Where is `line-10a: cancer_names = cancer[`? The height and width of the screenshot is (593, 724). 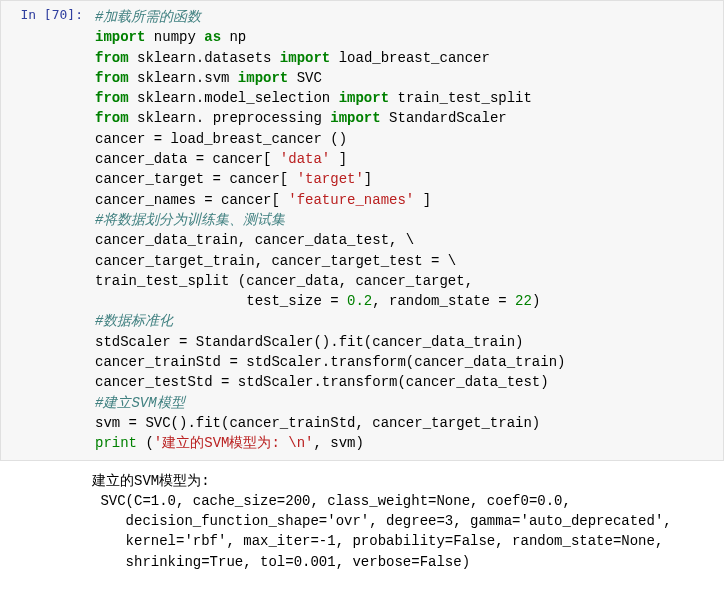 line-10a: cancer_names = cancer[ is located at coordinates (192, 200).